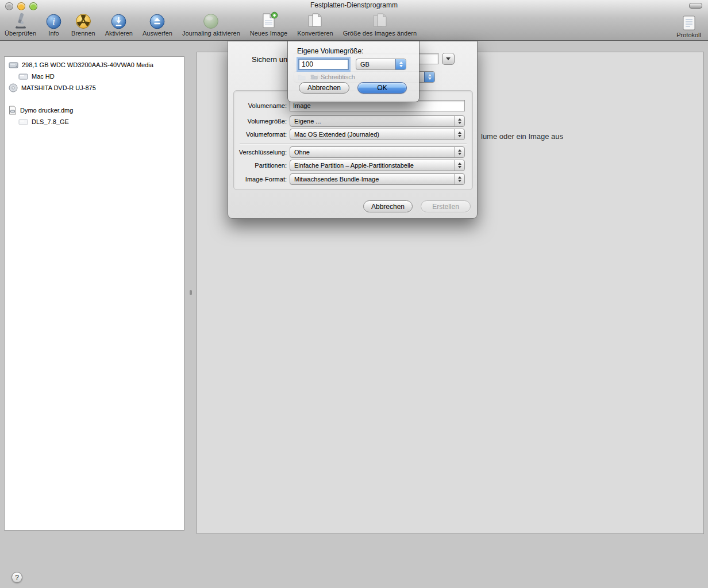 The image size is (708, 588). What do you see at coordinates (43, 76) in the screenshot?
I see `sidebar-item-label: Mac HD` at bounding box center [43, 76].